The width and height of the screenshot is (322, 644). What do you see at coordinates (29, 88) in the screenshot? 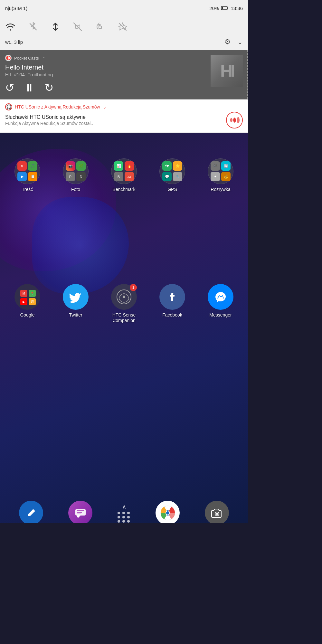
I see `pause-button: ⏸` at bounding box center [29, 88].